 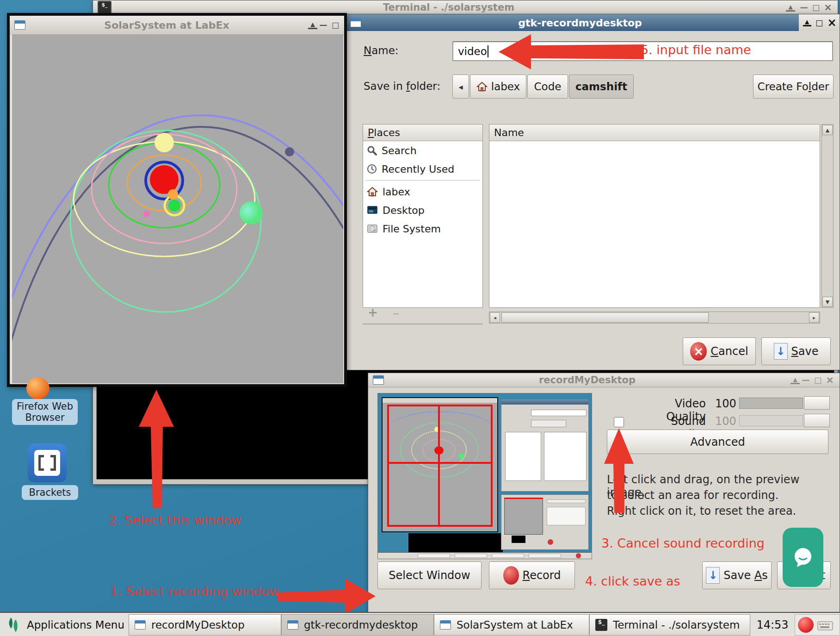 I want to click on vertical-scrollbar: ▲ ▼, so click(x=828, y=216).